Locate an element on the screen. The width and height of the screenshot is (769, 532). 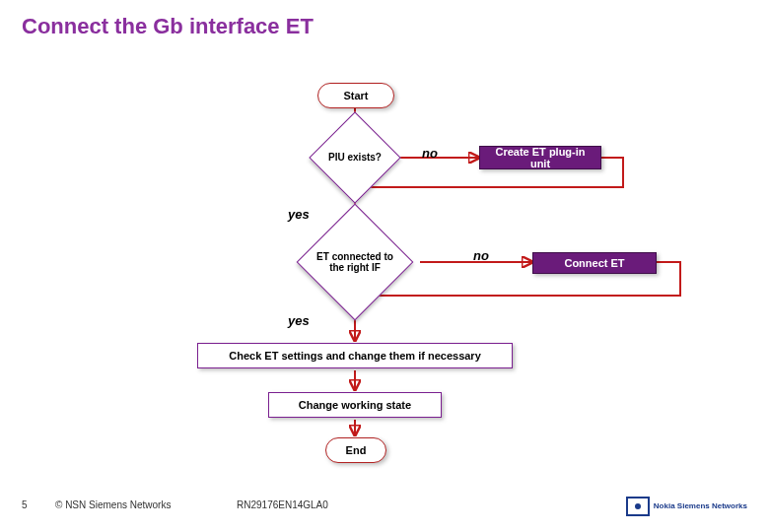
brand-logo: Nokia Siemens Networks is located at coordinates (686, 506).